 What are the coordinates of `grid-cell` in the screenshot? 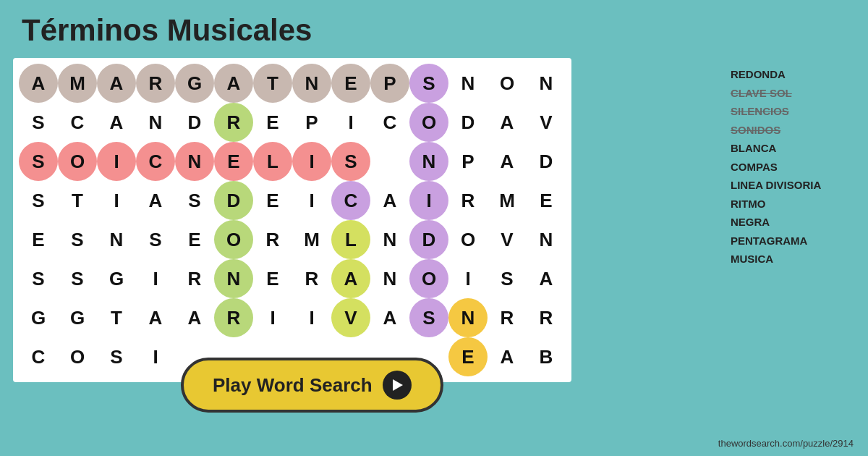 It's located at (390, 161).